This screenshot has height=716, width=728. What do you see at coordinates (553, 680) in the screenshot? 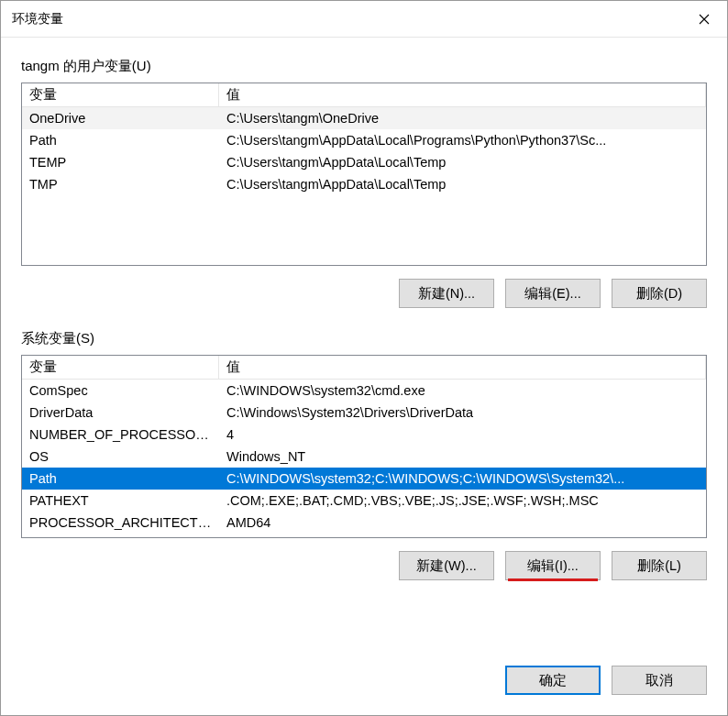
I see `ok-button: 确定` at bounding box center [553, 680].